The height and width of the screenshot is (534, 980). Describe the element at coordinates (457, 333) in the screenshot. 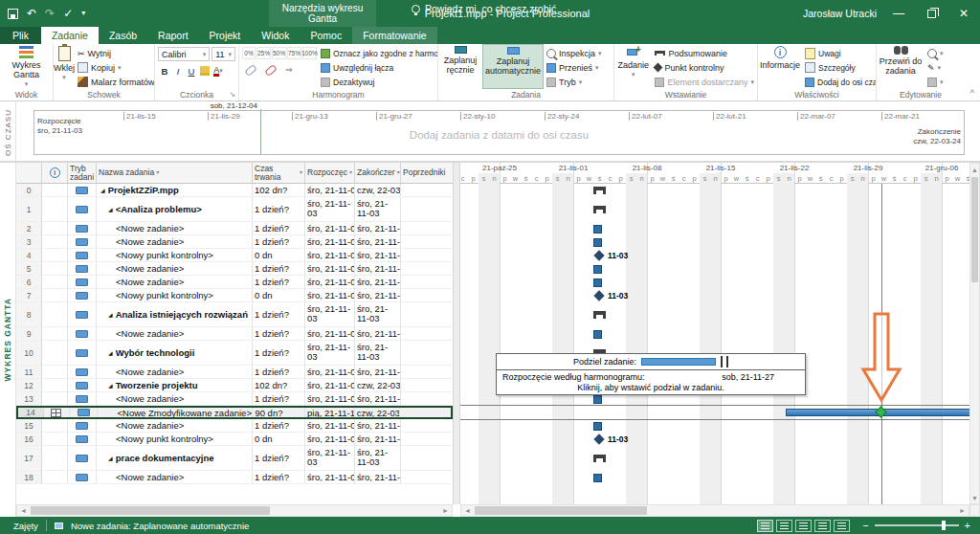

I see `table-chart-splitter` at that location.